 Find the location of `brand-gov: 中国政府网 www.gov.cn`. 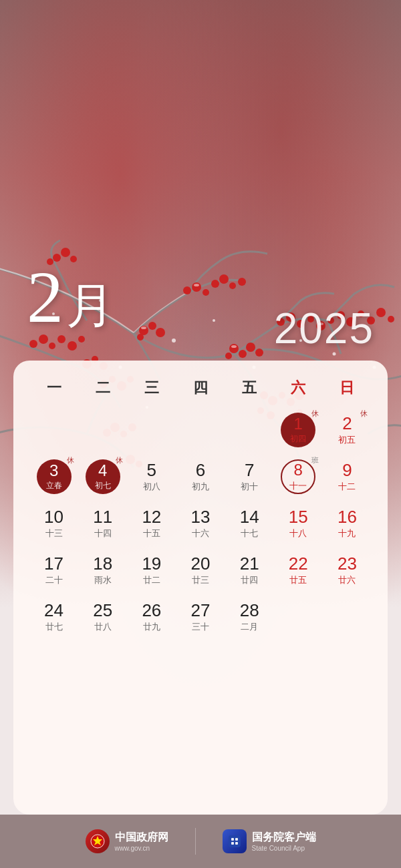

brand-gov: 中国政府网 www.gov.cn is located at coordinates (127, 841).